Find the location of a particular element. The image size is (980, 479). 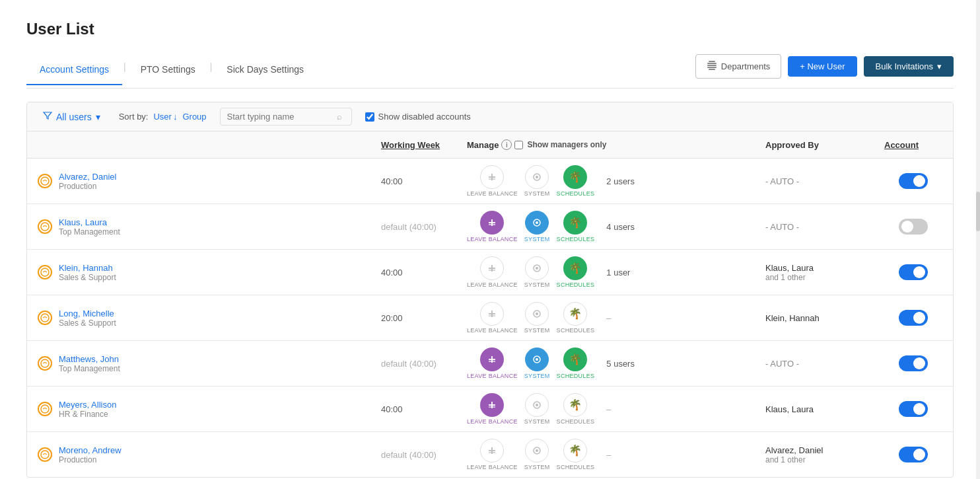

scrollbar-thumb is located at coordinates (978, 211).